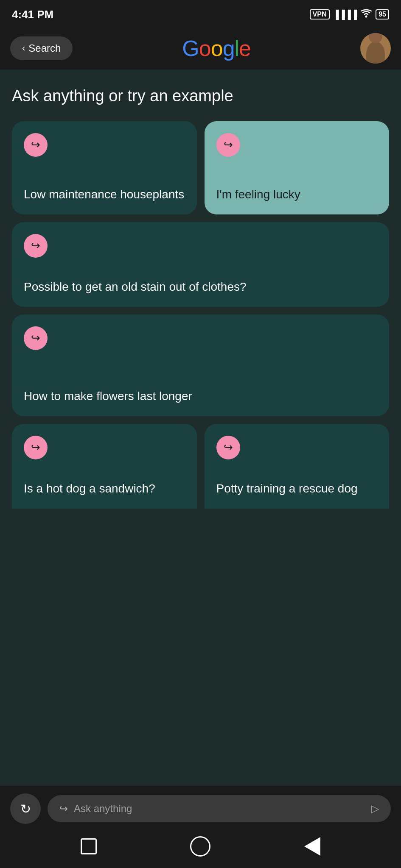 This screenshot has width=401, height=868. Describe the element at coordinates (297, 168) in the screenshot. I see `card-feeling-lucky: ↪ I'm feeling lucky` at that location.